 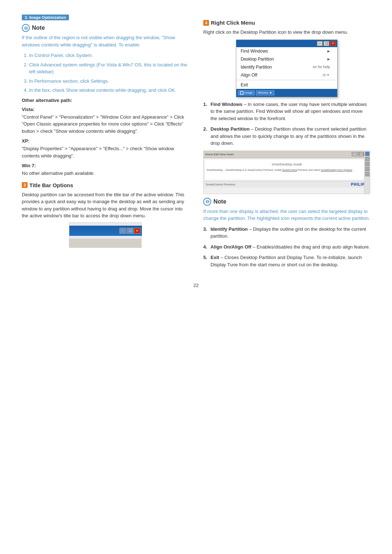 What do you see at coordinates (287, 247) in the screenshot?
I see `menu-desc-align: 4. Align On/Align Off – Enables/disables…` at bounding box center [287, 247].